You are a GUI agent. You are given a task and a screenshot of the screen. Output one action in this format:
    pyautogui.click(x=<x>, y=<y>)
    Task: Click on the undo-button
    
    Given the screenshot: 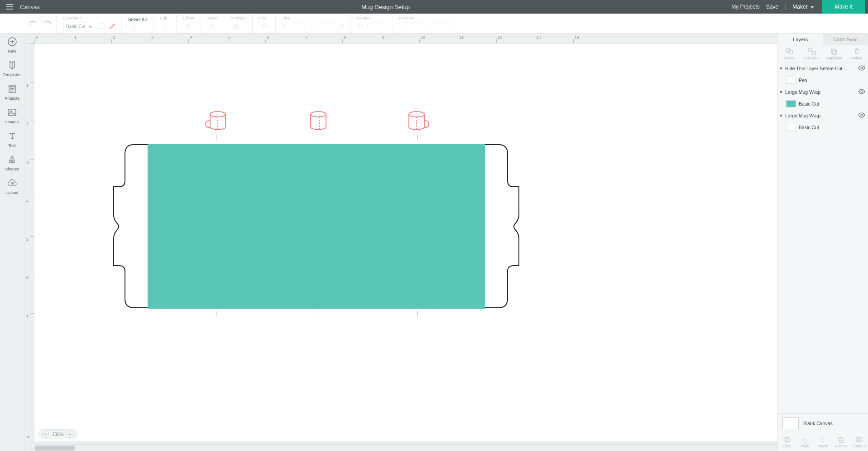 What is the action you would take?
    pyautogui.click(x=33, y=24)
    